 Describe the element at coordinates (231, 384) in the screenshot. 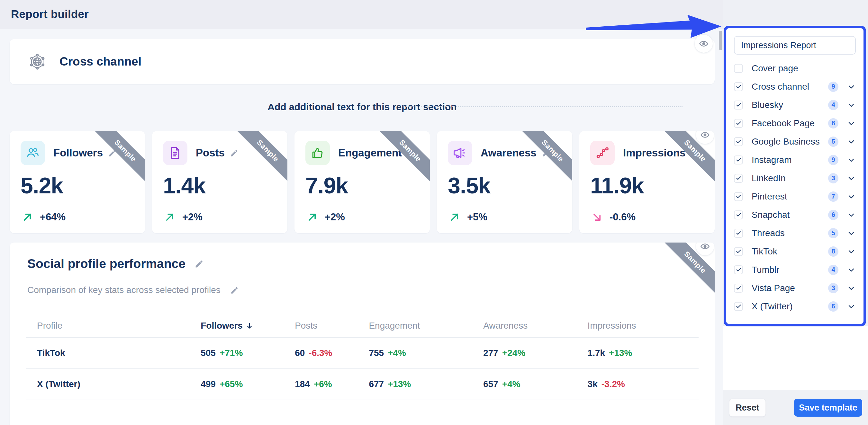

I see `delta-value: +65%` at that location.